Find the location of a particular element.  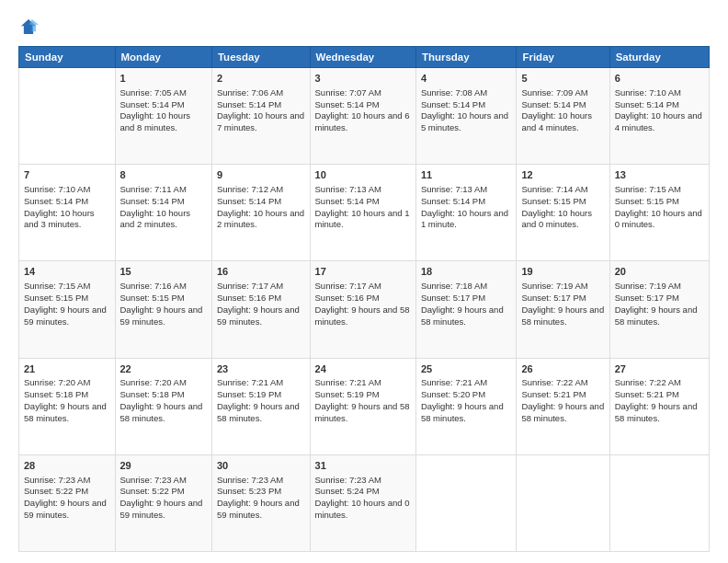

day-number: 19 is located at coordinates (563, 272).